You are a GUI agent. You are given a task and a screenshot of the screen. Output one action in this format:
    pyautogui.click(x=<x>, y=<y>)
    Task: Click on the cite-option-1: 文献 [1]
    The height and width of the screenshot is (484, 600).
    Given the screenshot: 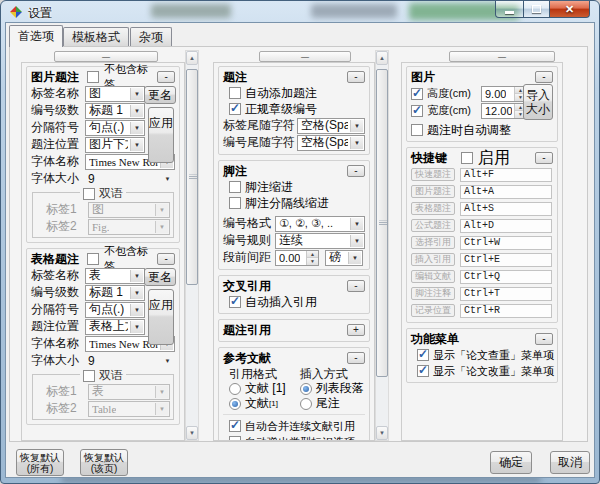 What is the action you would take?
    pyautogui.click(x=264, y=388)
    